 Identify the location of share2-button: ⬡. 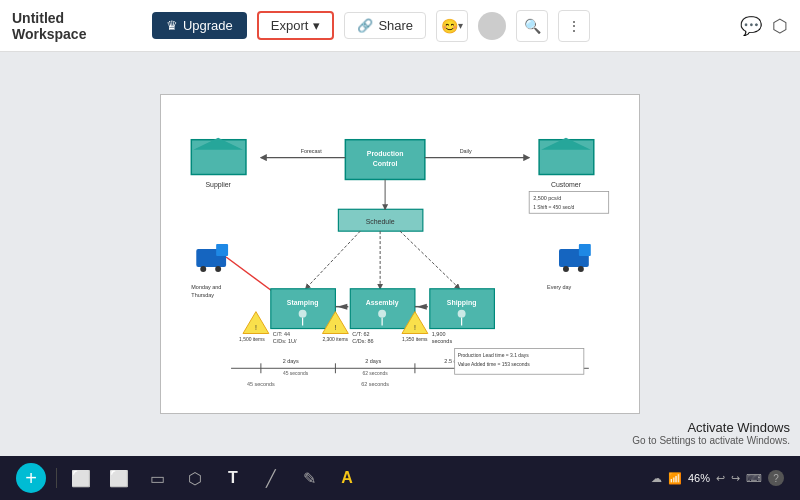
(780, 26).